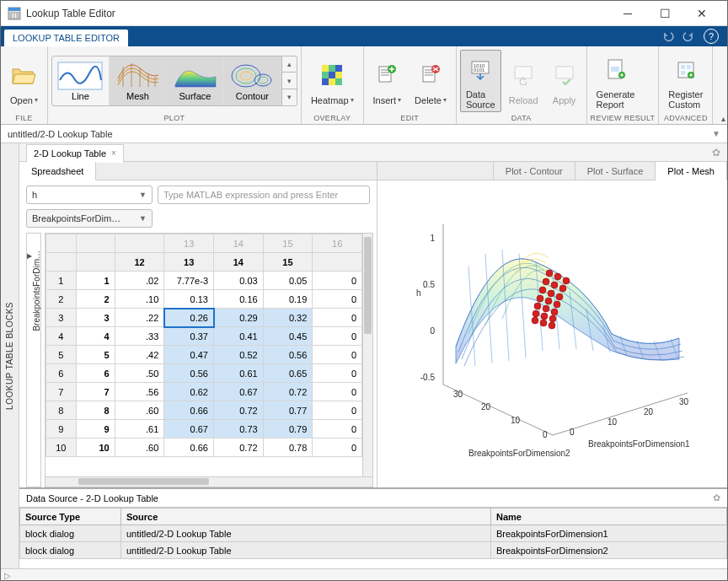  I want to click on tab-plot-contour: Plot - Contour, so click(534, 171).